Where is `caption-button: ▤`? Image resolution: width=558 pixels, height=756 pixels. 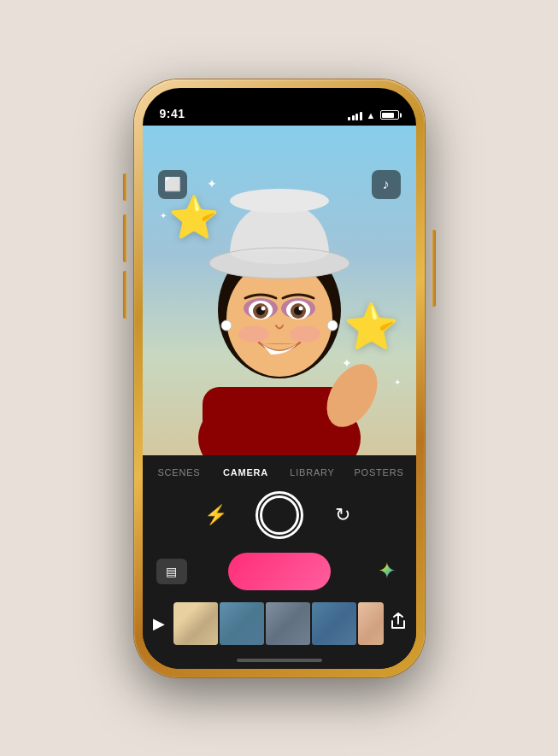 caption-button: ▤ is located at coordinates (172, 571).